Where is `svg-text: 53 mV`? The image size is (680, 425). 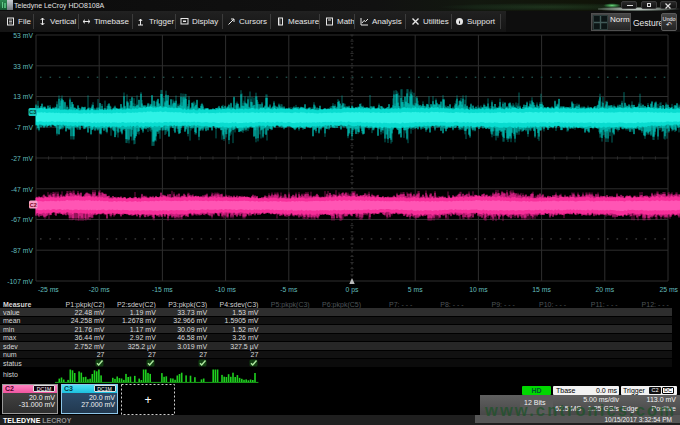
svg-text: 53 mV is located at coordinates (23, 36).